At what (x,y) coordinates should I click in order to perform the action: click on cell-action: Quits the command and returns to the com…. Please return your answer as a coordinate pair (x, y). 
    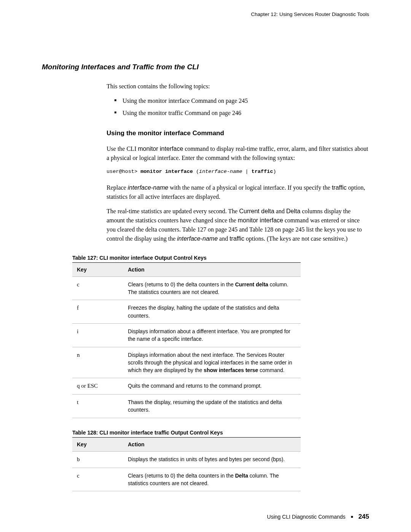
    Looking at the image, I should click on (212, 386).